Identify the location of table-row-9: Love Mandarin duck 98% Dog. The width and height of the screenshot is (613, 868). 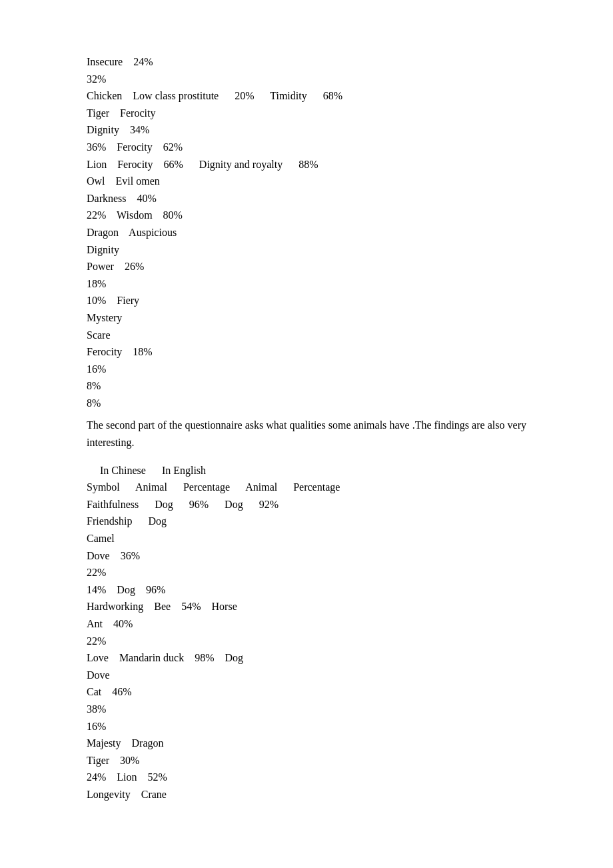
(306, 658).